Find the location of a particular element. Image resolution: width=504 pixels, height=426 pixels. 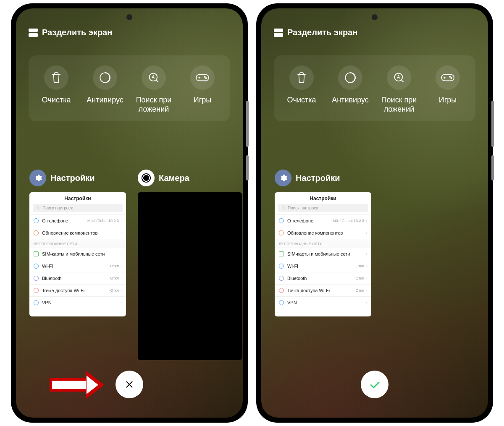

camera-icon is located at coordinates (146, 178).